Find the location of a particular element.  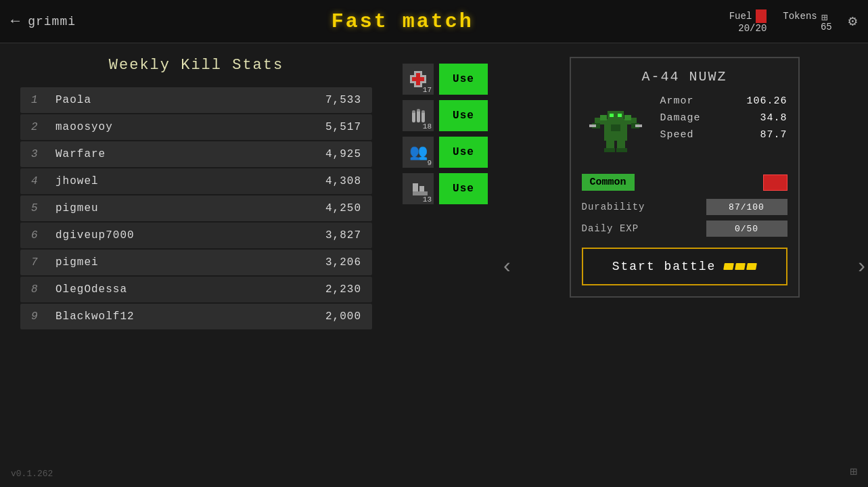

player-score: 4,308 is located at coordinates (344, 181).